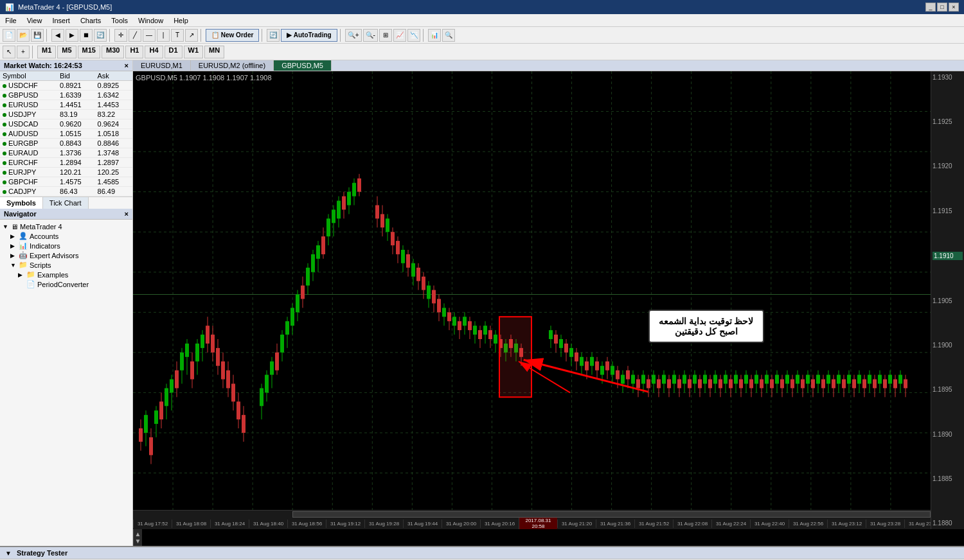 Image resolution: width=964 pixels, height=560 pixels. What do you see at coordinates (66, 275) in the screenshot?
I see `tree-item-examples: ▶ 📁 Examples` at bounding box center [66, 275].